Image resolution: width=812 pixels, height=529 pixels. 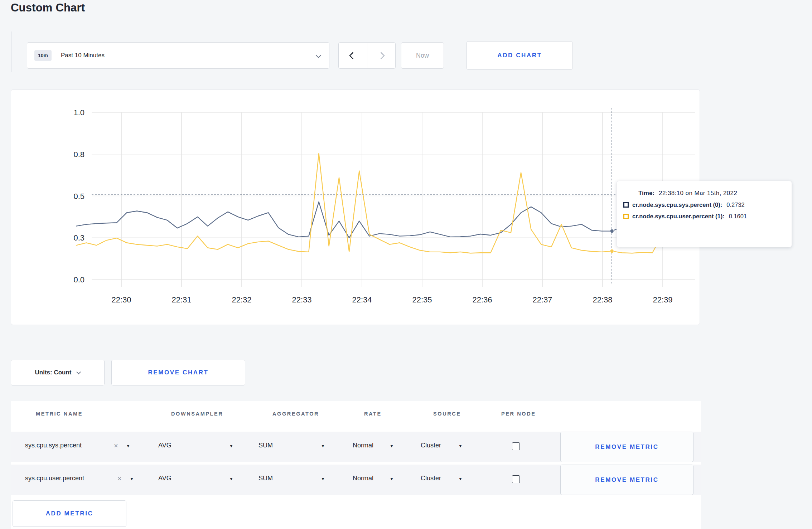 I want to click on y-axis-tick-label: 1.0, so click(x=79, y=112).